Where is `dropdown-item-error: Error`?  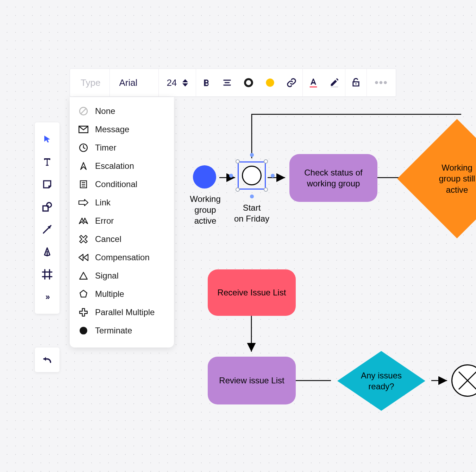
dropdown-item-error: Error is located at coordinates (122, 221).